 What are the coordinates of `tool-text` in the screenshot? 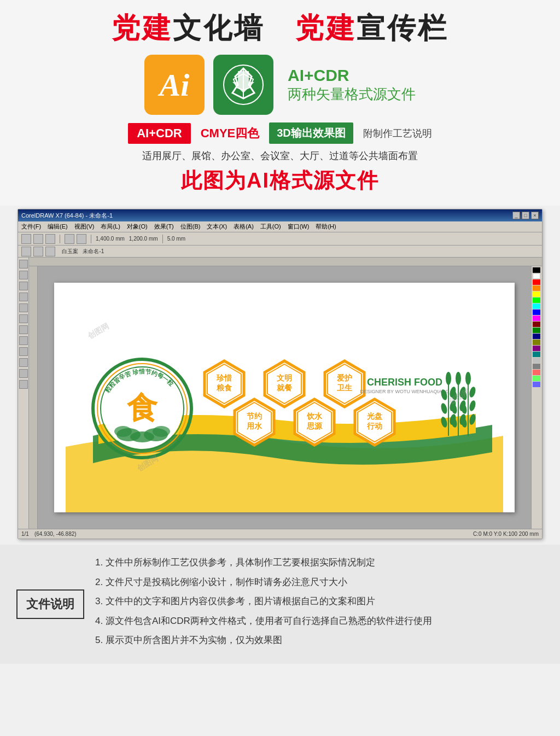 It's located at (24, 363).